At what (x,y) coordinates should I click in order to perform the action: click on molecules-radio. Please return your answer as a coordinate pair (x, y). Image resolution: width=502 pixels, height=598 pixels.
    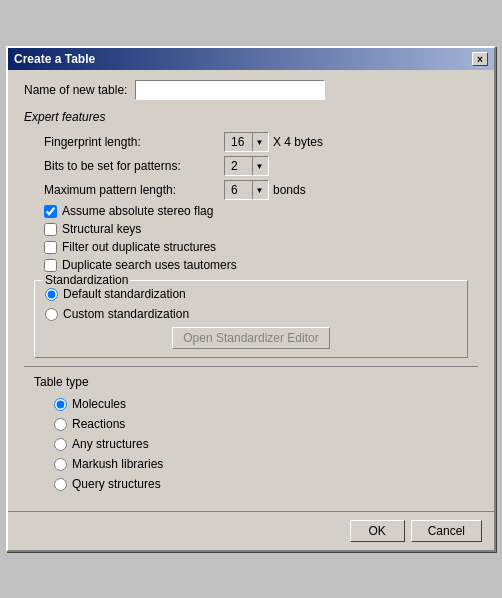
    Looking at the image, I should click on (60, 404).